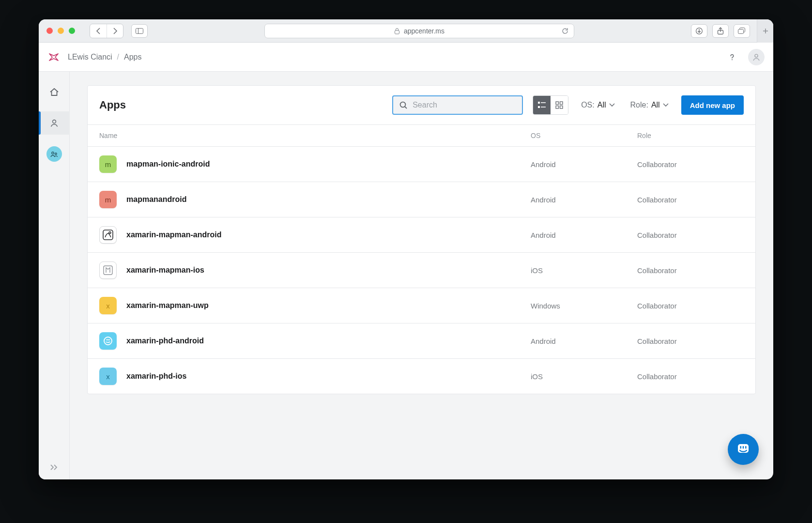 The width and height of the screenshot is (812, 523). What do you see at coordinates (156, 200) in the screenshot?
I see `app-name: mapmanandroid` at bounding box center [156, 200].